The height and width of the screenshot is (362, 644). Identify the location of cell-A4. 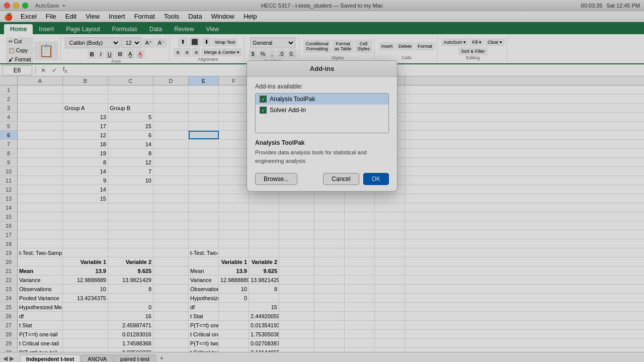
(40, 117).